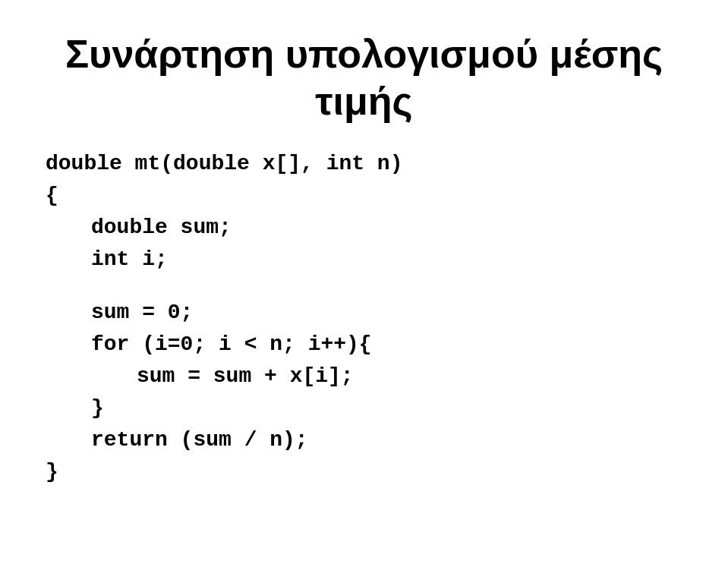  What do you see at coordinates (367, 345) in the screenshot?
I see `code-line-7: for (i=0; i < n; i++){` at bounding box center [367, 345].